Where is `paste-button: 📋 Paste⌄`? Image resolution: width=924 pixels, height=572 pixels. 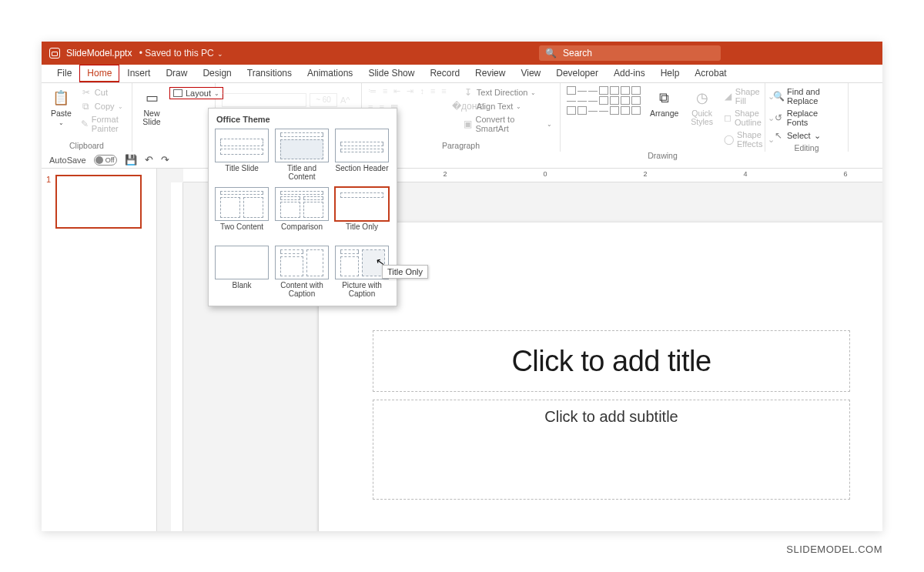
paste-button: 📋 Paste⌄ is located at coordinates (62, 108).